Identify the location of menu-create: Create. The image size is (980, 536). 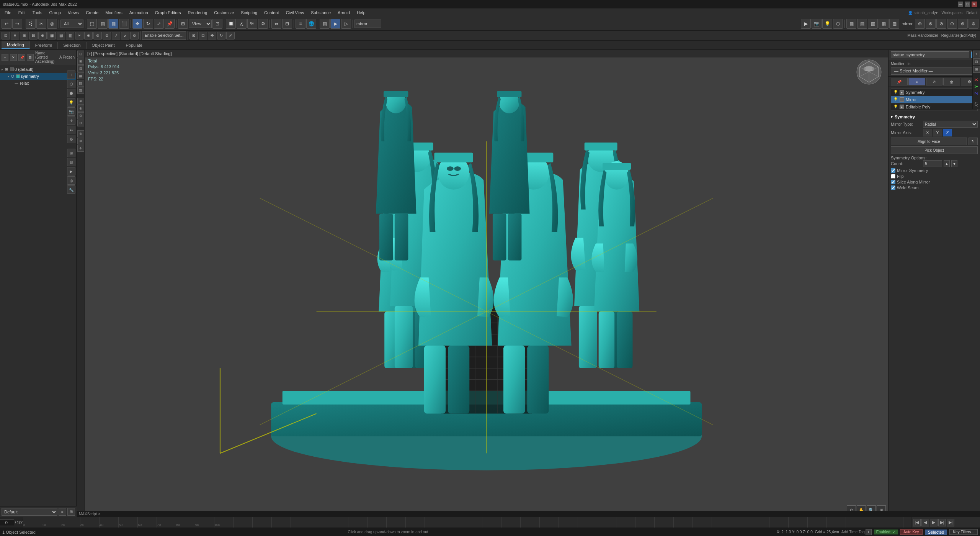
(92, 13).